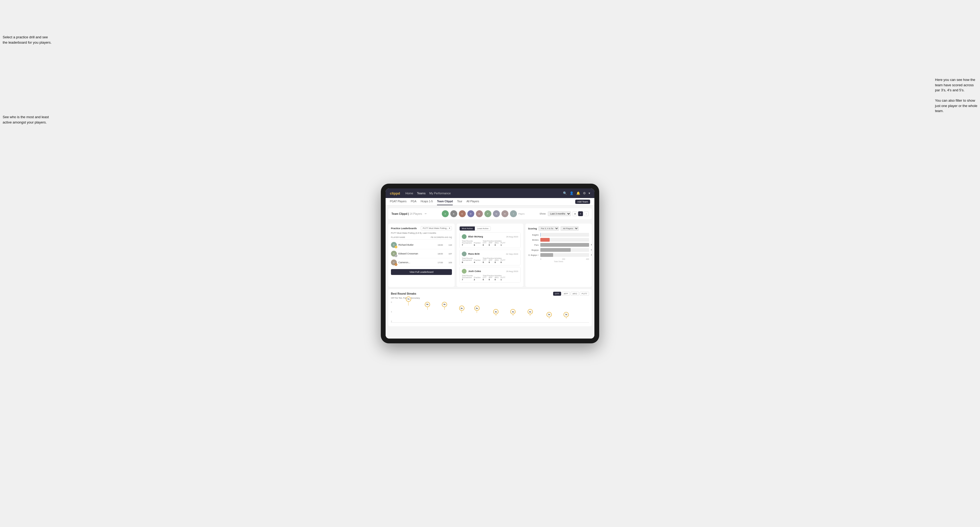  I want to click on scoring-player-filter: All Players, so click(570, 229).